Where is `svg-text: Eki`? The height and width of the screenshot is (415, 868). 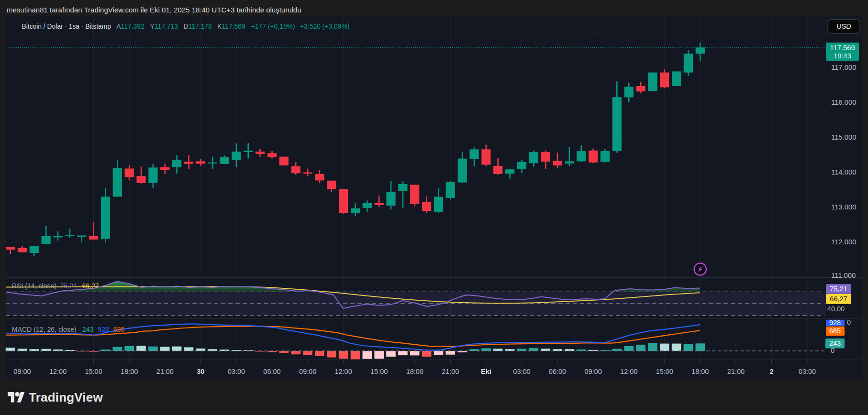
svg-text: Eki is located at coordinates (486, 371).